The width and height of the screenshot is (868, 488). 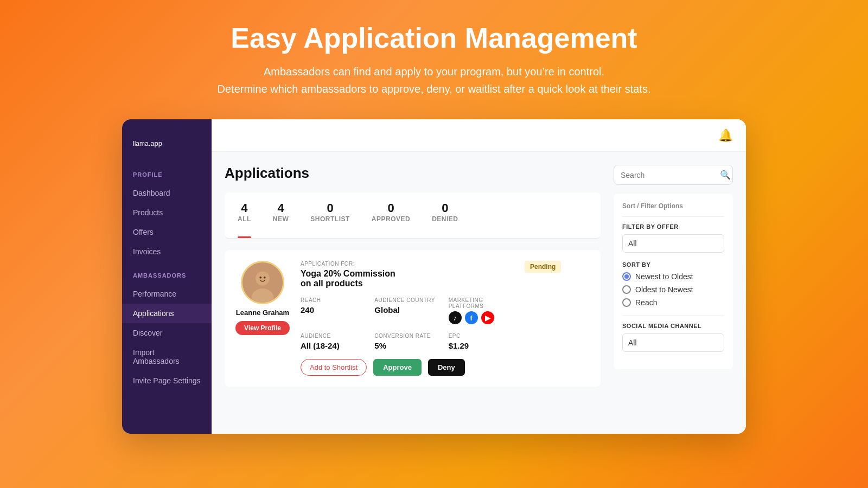 I want to click on tabs-row: 4 ALL 4 NEW 0 SHORTLIST 0 APPROVED, so click(x=412, y=216).